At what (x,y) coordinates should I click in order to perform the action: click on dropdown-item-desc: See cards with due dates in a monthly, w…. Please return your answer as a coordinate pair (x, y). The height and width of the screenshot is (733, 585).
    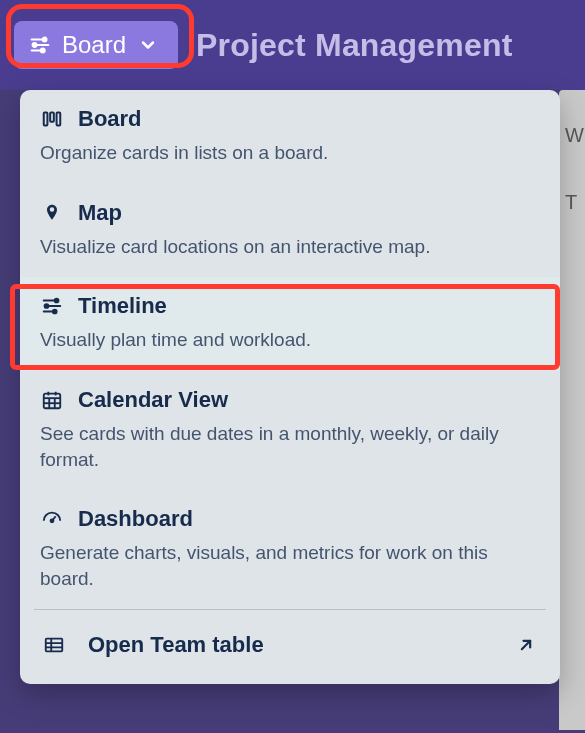
    Looking at the image, I should click on (290, 446).